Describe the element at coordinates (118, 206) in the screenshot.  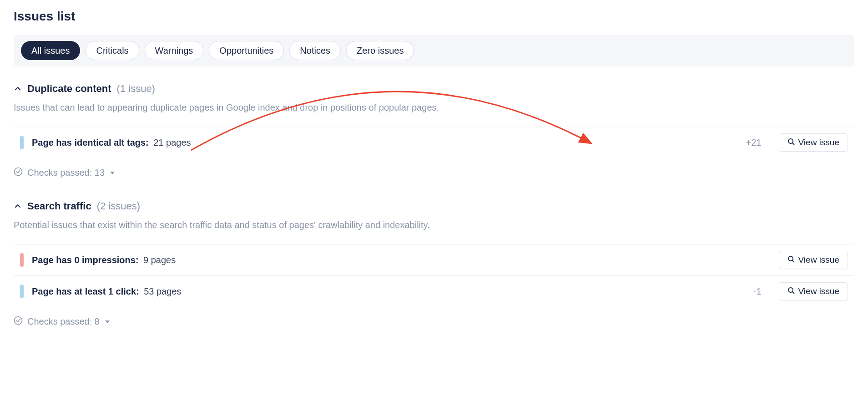
I see `section-count: (2 issues)` at that location.